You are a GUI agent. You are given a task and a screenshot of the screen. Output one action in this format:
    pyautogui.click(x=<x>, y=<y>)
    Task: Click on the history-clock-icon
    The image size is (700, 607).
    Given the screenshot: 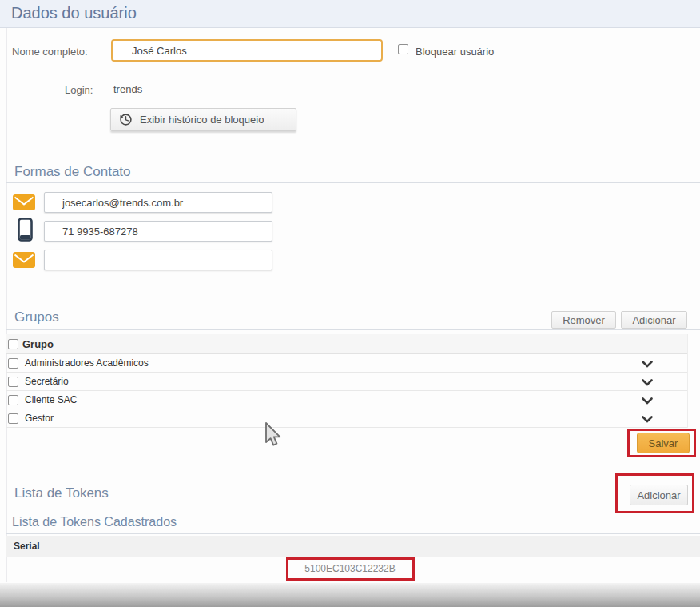 What is the action you would take?
    pyautogui.click(x=126, y=120)
    